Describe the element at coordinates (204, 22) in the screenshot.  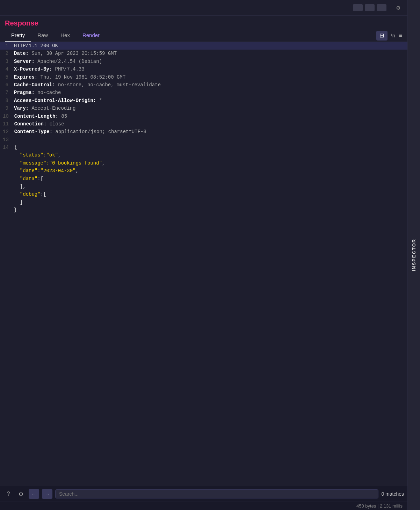
I see `response-title: Response` at that location.